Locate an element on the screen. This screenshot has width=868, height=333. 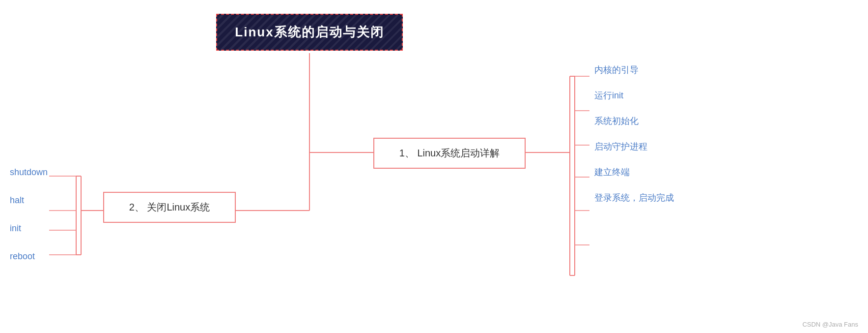
watermark: CSDN @Java Fans is located at coordinates (830, 325).